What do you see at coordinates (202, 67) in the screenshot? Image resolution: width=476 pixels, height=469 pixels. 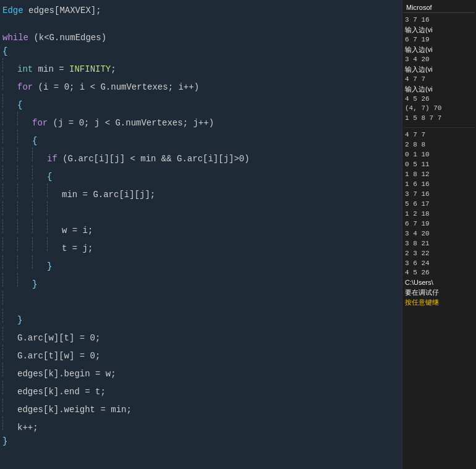 I see `code-line: int min = INFINITY ;` at bounding box center [202, 67].